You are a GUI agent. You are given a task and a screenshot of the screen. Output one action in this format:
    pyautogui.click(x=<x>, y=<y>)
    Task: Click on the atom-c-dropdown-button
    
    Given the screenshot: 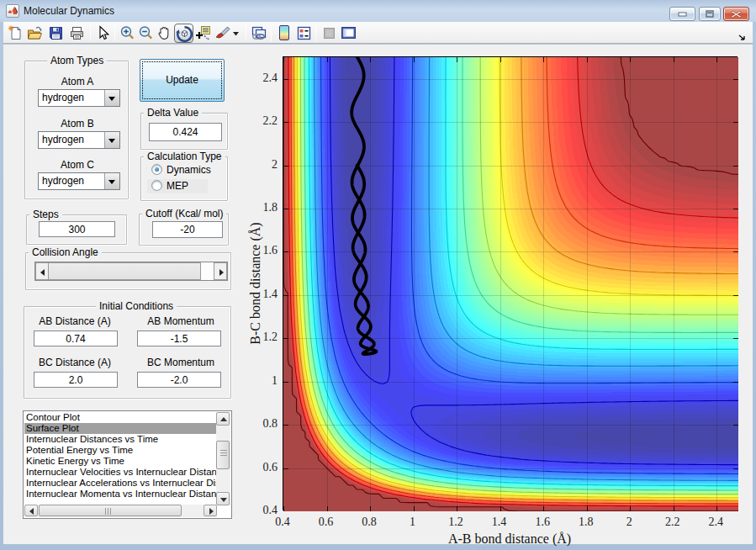 What is the action you would take?
    pyautogui.click(x=112, y=182)
    